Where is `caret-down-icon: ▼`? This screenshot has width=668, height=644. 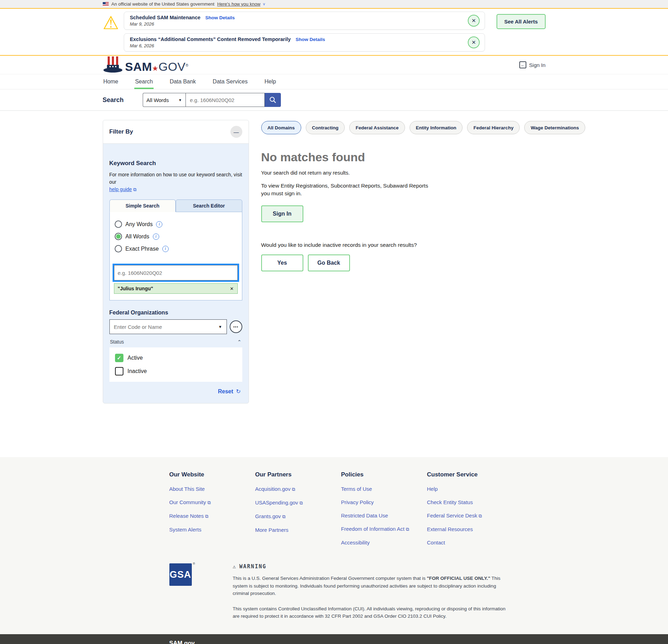 caret-down-icon: ▼ is located at coordinates (220, 327).